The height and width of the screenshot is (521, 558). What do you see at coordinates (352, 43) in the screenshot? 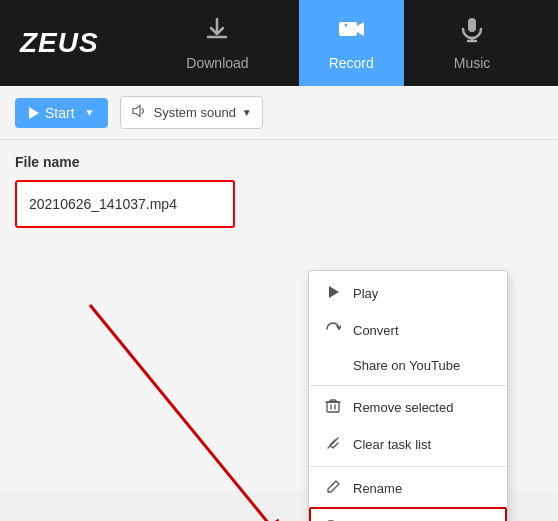
I see `tab-record: Record` at bounding box center [352, 43].